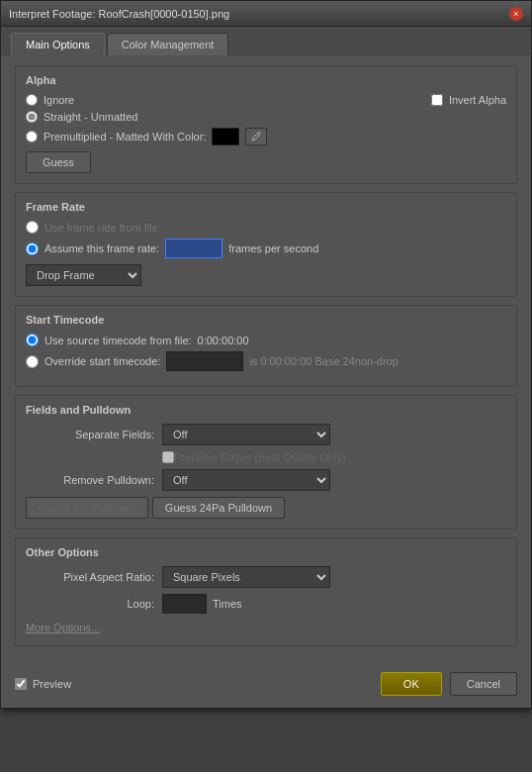 The image size is (532, 772). What do you see at coordinates (184, 604) in the screenshot?
I see `loop-input: 1` at bounding box center [184, 604].